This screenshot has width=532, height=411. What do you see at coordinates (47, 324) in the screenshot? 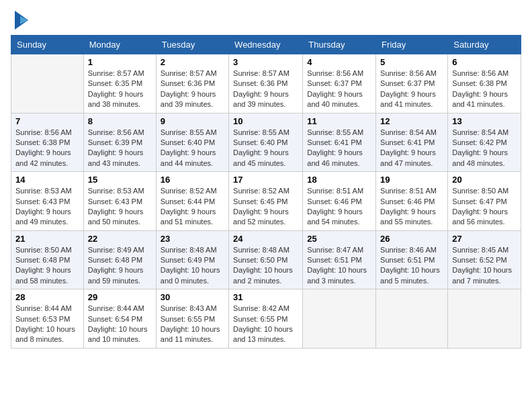
I see `day-info: Sunrise: 8:44 AMSunset: 6:53 PMDaylight:…` at bounding box center [47, 324].